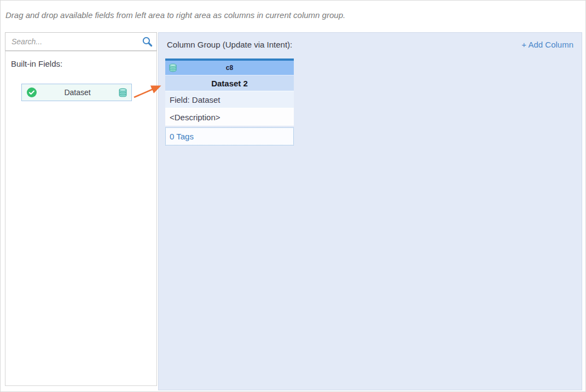 Image resolution: width=586 pixels, height=392 pixels. I want to click on column-card-c8: c8 Dataset 2 Field: Dataset <Description…, so click(230, 102).